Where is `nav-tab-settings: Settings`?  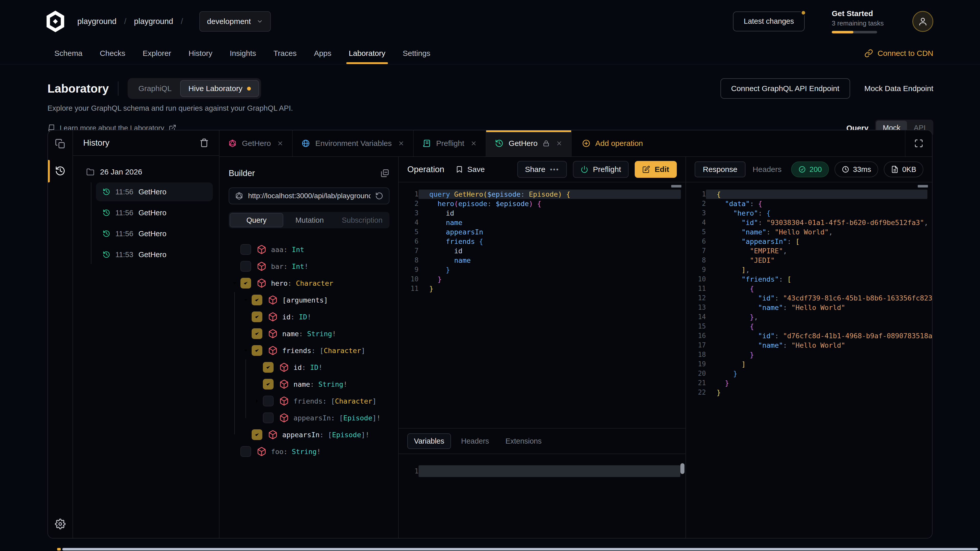
nav-tab-settings: Settings is located at coordinates (417, 53).